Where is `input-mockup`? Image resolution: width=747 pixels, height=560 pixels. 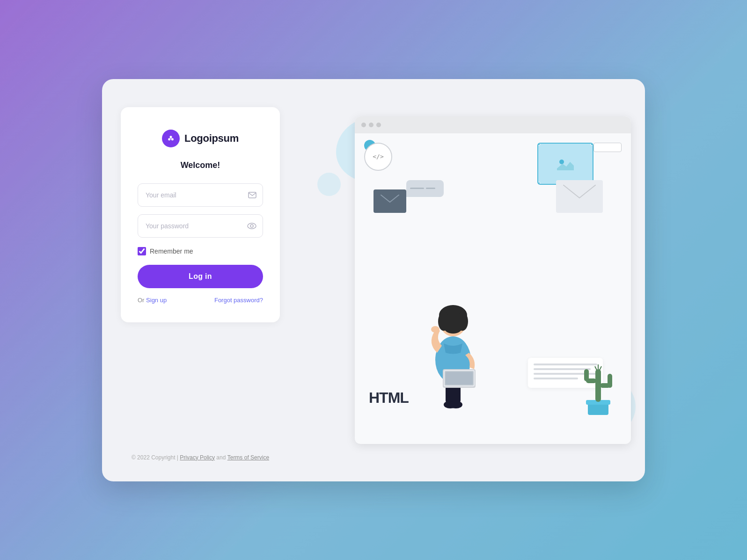 input-mockup is located at coordinates (608, 147).